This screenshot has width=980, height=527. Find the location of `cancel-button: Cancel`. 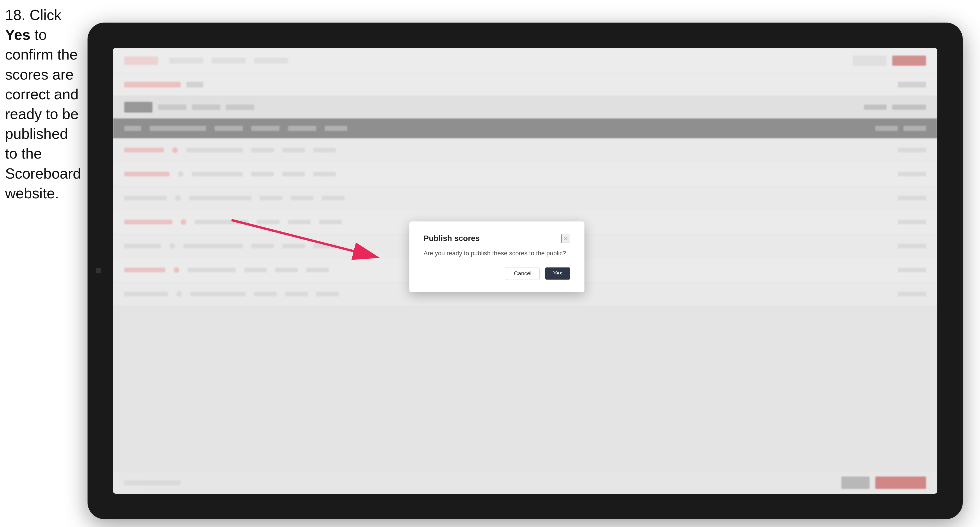

cancel-button: Cancel is located at coordinates (523, 274).